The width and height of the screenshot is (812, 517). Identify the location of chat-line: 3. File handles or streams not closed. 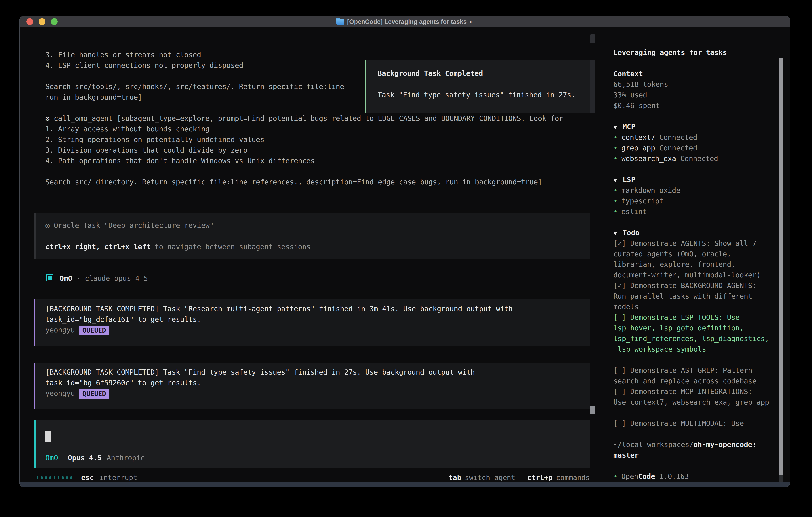
(123, 55).